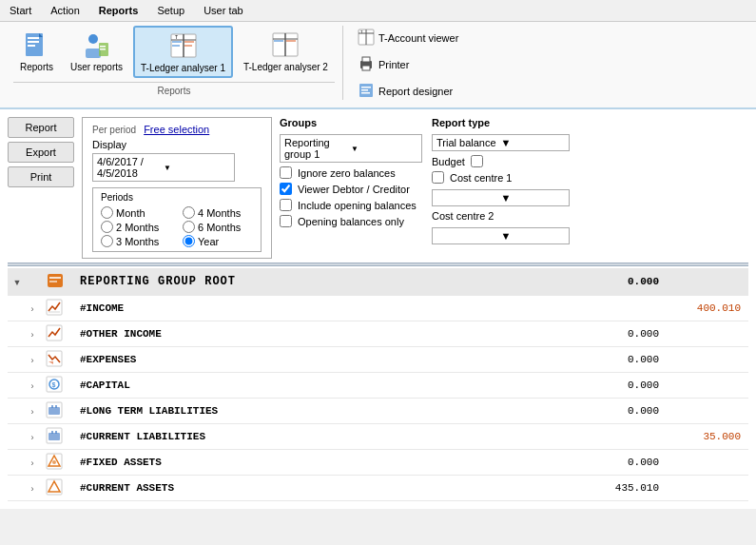 Image resolution: width=756 pixels, height=545 pixels. What do you see at coordinates (137, 242) in the screenshot?
I see `period-3months-label: 3 Months` at bounding box center [137, 242].